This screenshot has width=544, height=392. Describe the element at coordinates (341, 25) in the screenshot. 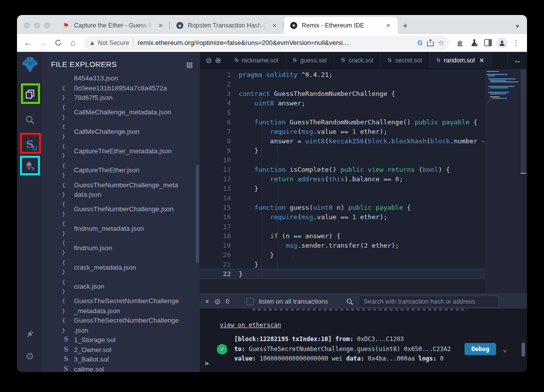

I see `browser-tab: ✱Remix - Ethereum IDE✕` at that location.